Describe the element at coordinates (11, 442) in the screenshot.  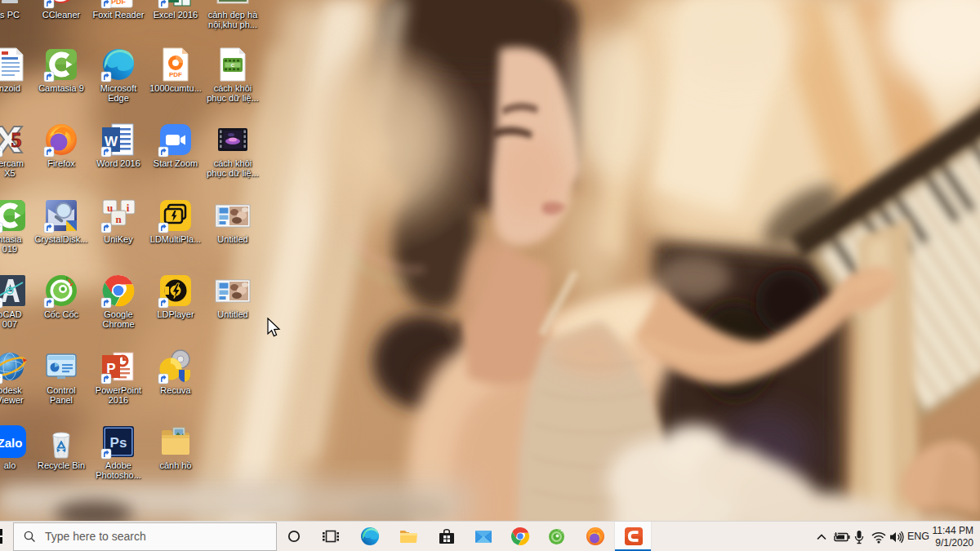
I see `svg-text: Zalo` at that location.